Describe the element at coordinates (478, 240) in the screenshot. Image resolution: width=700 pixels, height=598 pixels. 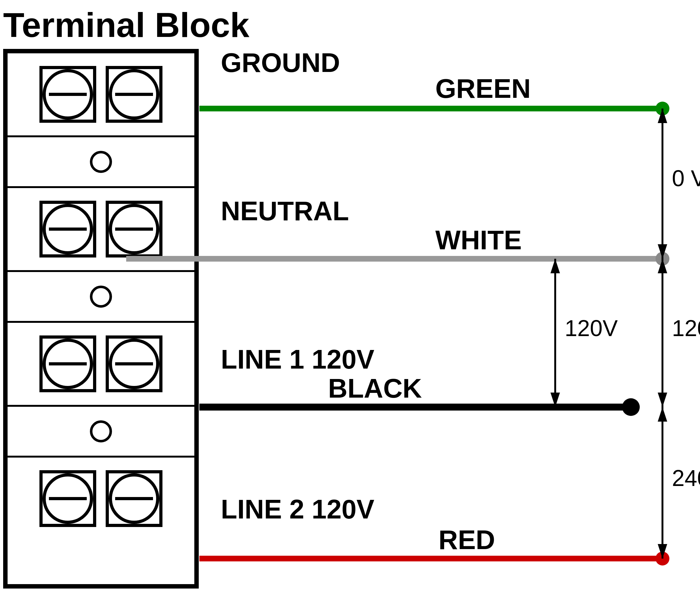
I see `svg-text: WHITE` at that location.